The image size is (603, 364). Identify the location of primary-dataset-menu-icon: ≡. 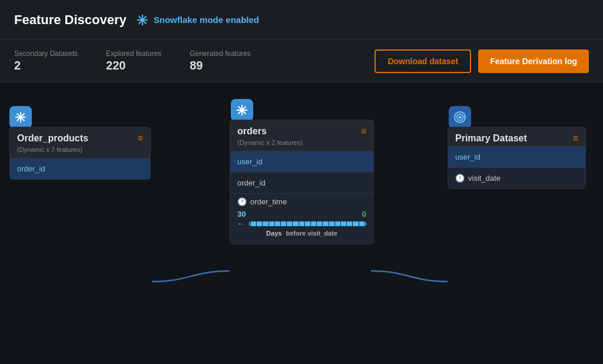
(576, 138).